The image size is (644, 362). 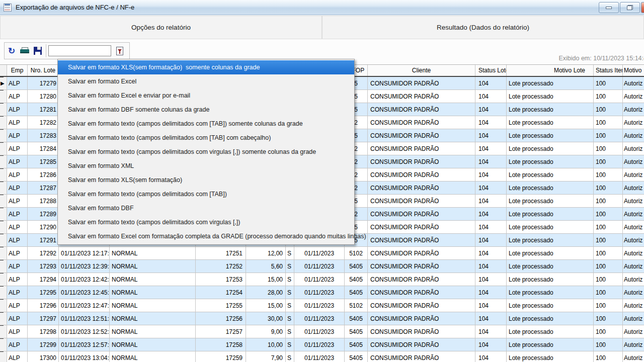 What do you see at coordinates (85, 319) in the screenshot?
I see `cell-dt_lote: 01/11/2023 12:51:43` at bounding box center [85, 319].